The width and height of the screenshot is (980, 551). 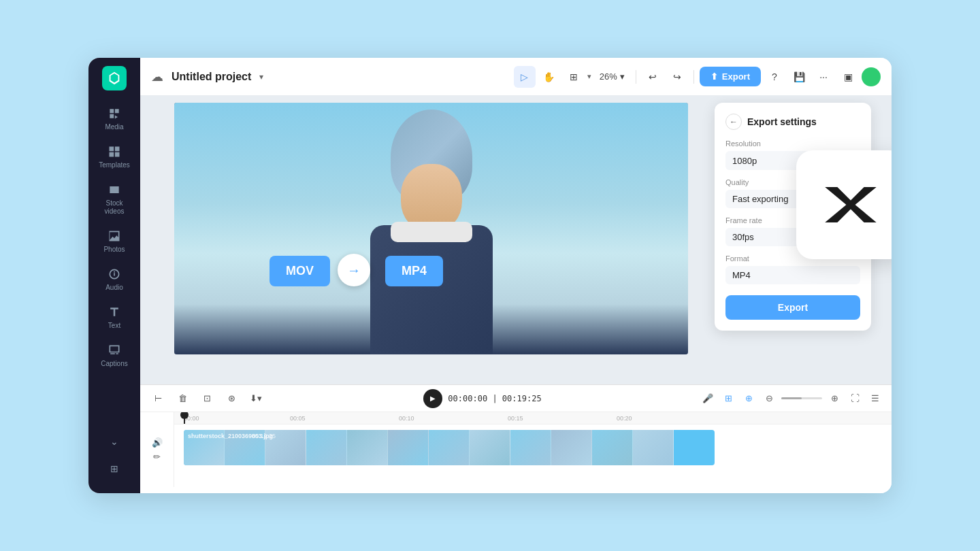 What do you see at coordinates (793, 122) in the screenshot?
I see `export-panel-header: ← Export settings` at bounding box center [793, 122].